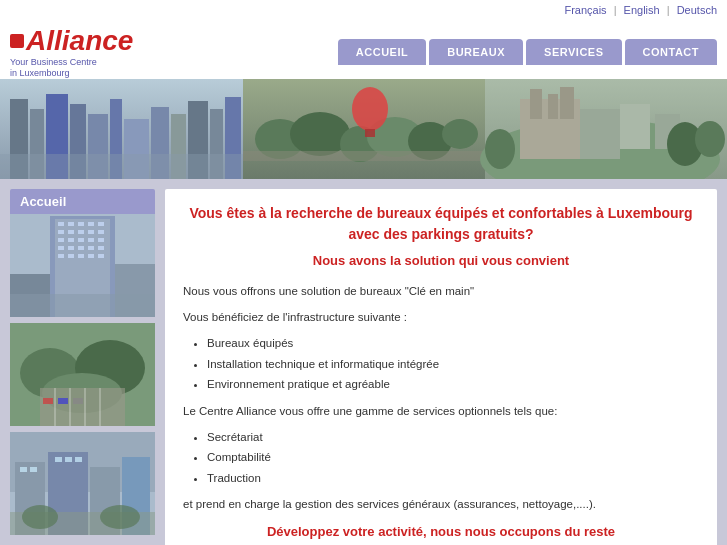 This screenshot has height=545, width=727. What do you see at coordinates (585, 10) in the screenshot?
I see `lang-french: Français` at bounding box center [585, 10].